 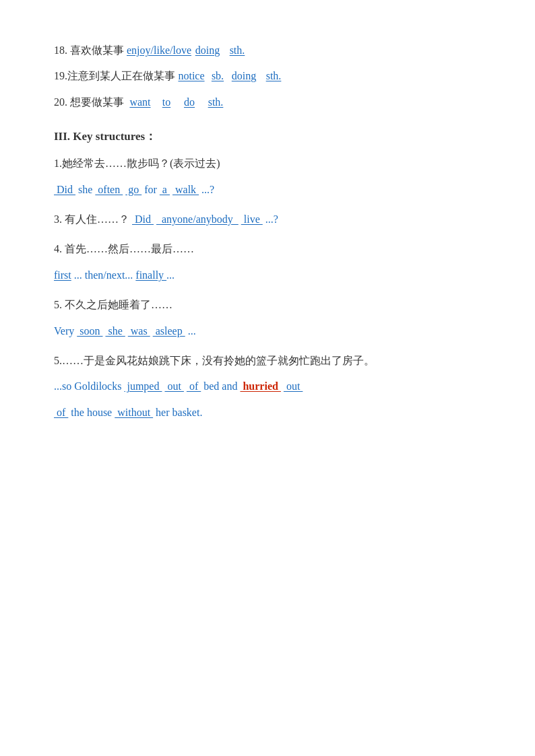 What do you see at coordinates (140, 102) in the screenshot?
I see `item-20-want: want` at bounding box center [140, 102].